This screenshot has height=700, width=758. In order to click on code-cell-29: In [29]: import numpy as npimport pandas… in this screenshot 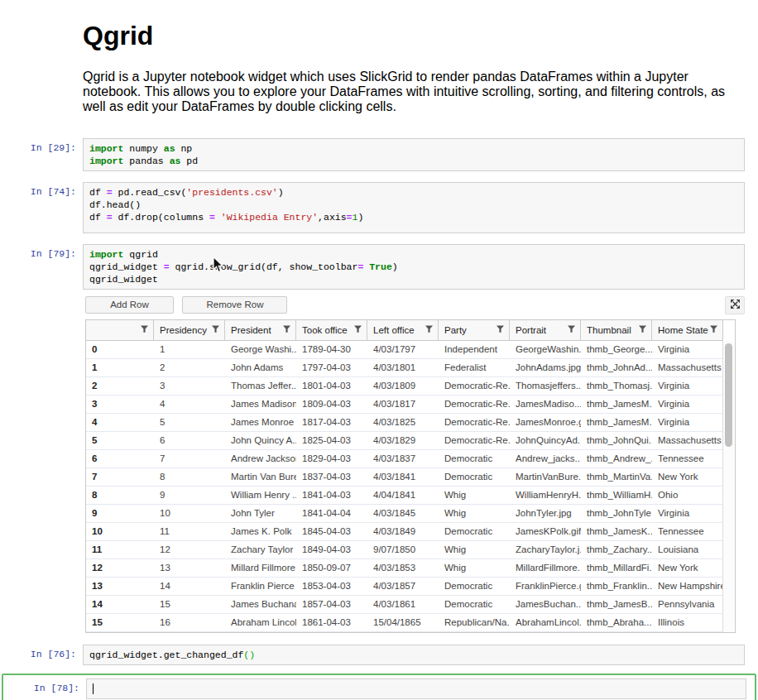, I will do `click(379, 155)`.